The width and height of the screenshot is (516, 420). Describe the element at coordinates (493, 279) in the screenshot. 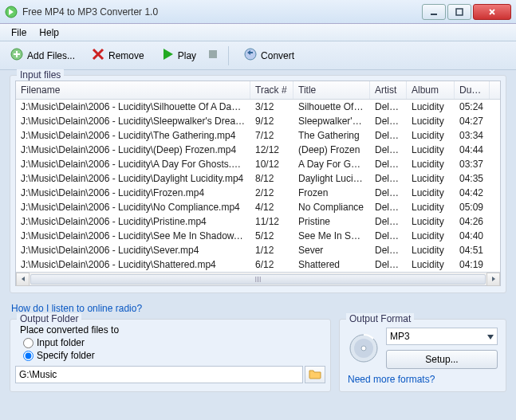

I see `scroll-right-button` at that location.